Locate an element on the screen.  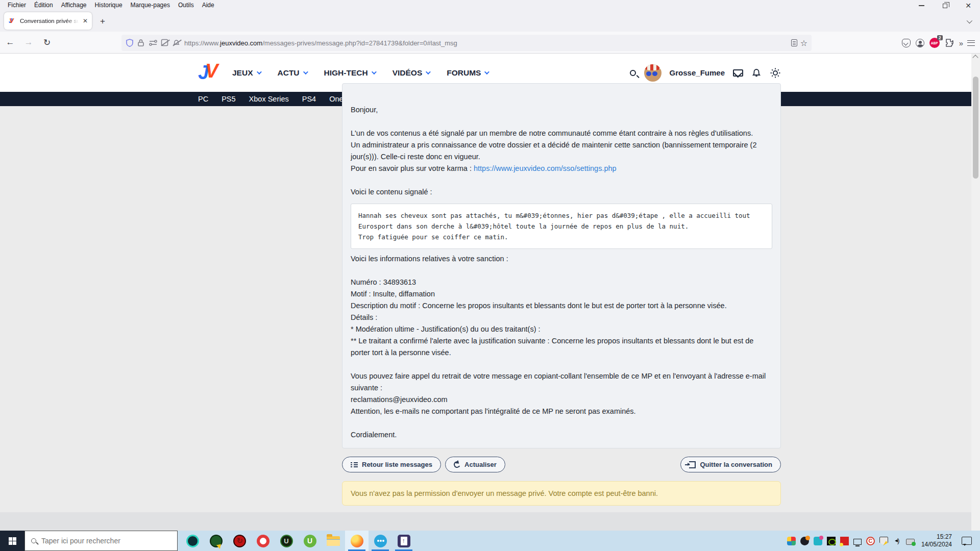
menu-affichage: Affichage is located at coordinates (74, 5).